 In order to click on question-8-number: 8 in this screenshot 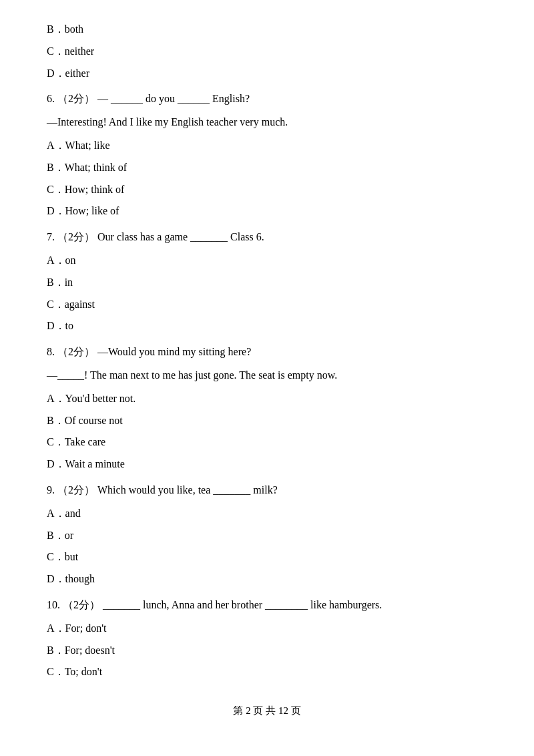, I will do `click(49, 351)`.